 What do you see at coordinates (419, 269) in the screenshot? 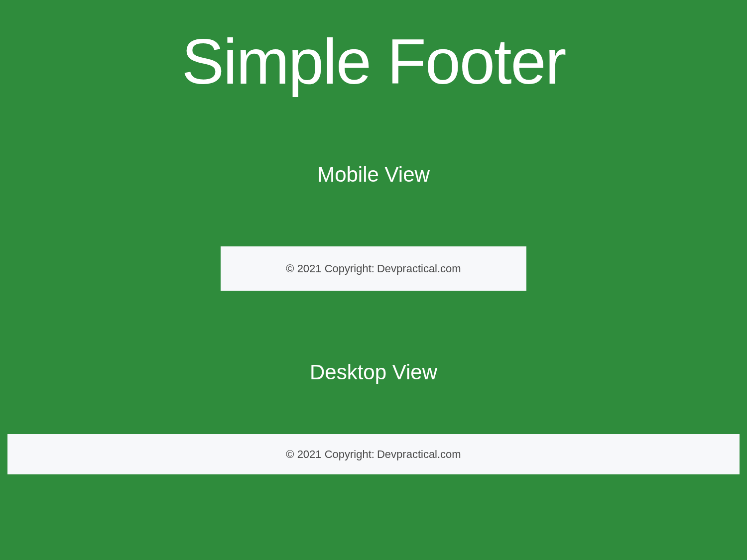
I see `footer-mobile-link: Devpractical.com` at bounding box center [419, 269].